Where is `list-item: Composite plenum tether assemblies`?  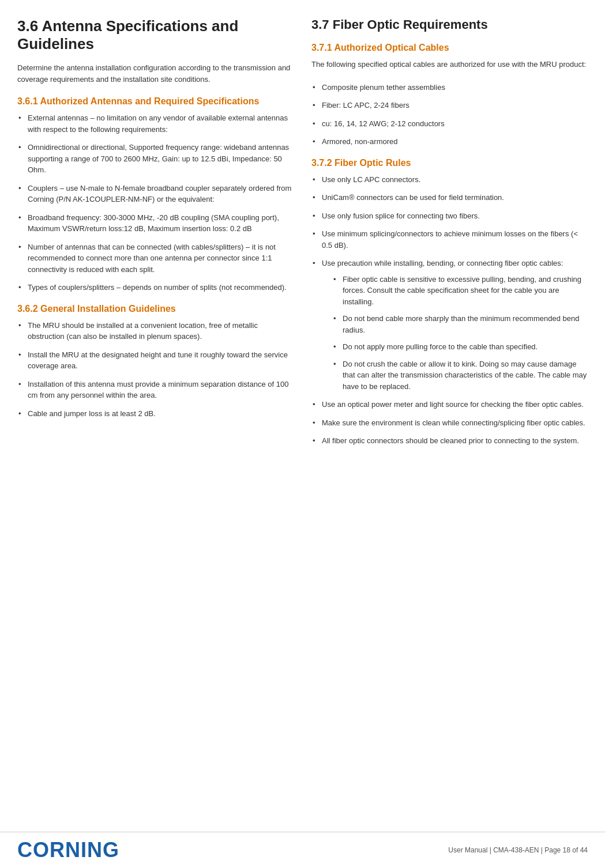
list-item: Composite plenum tether assemblies is located at coordinates (450, 88).